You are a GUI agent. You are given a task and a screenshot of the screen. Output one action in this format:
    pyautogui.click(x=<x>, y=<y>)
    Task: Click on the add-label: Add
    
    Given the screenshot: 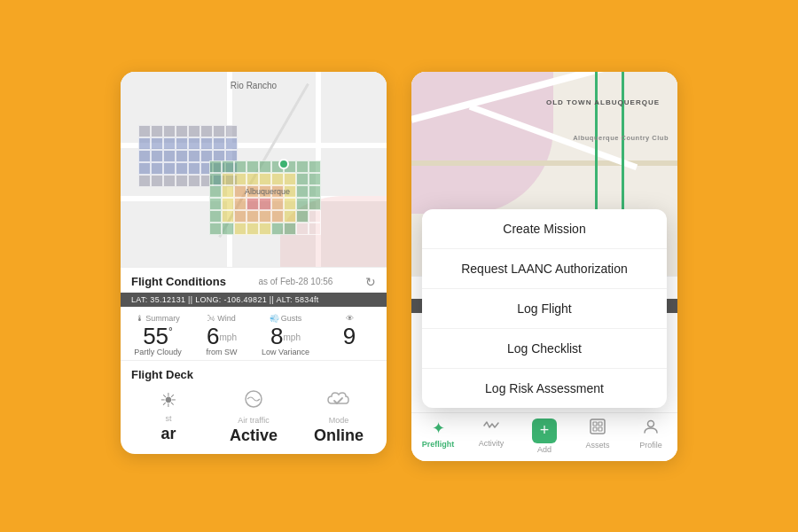 What is the action you would take?
    pyautogui.click(x=544, y=450)
    